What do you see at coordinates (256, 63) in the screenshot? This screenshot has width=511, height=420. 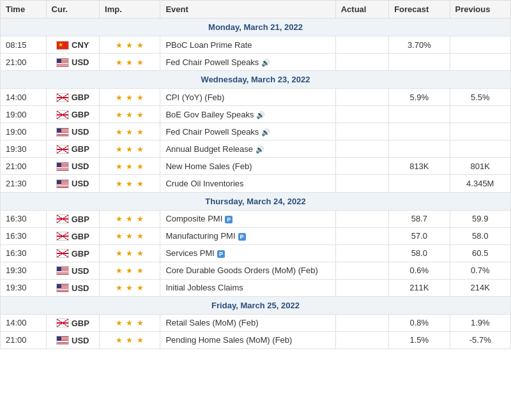 I see `table-row: 21:00USD★ ★ ★Fed Chair Powell Speaks🔊` at bounding box center [256, 63].